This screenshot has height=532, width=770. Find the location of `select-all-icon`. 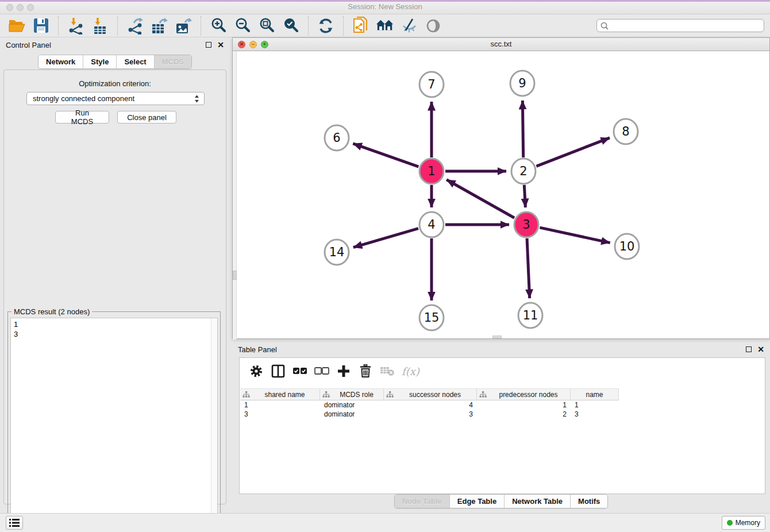

select-all-icon is located at coordinates (300, 371).